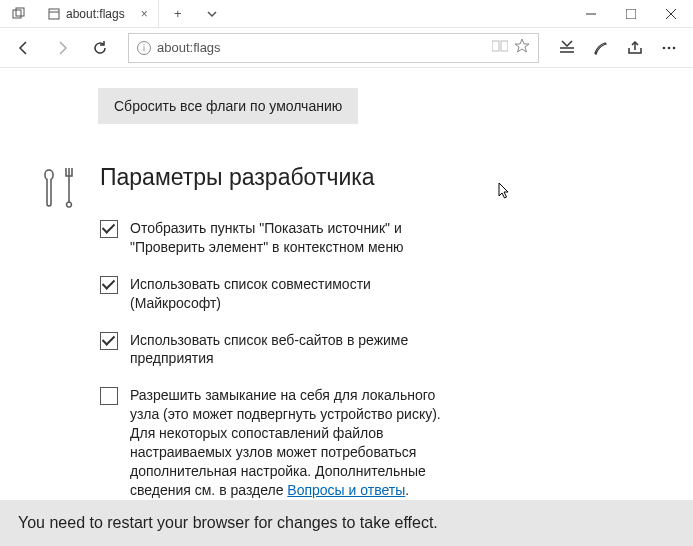 The height and width of the screenshot is (546, 693). I want to click on info-icon: i, so click(144, 48).